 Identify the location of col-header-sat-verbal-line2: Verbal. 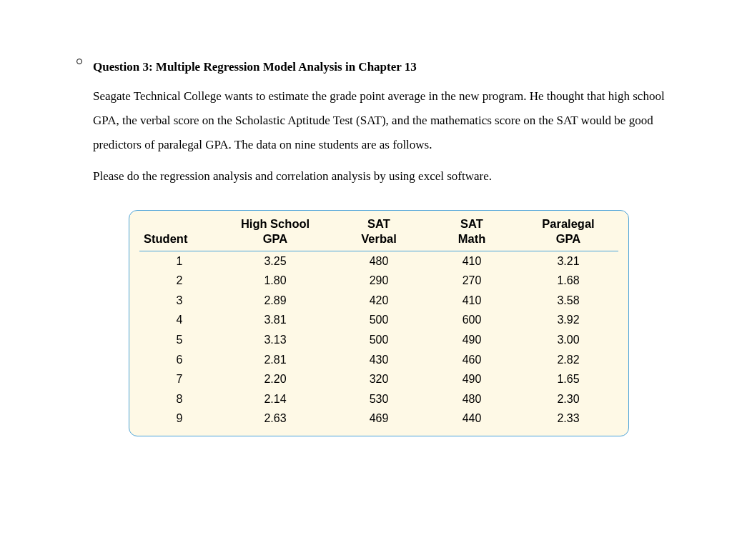
(379, 239).